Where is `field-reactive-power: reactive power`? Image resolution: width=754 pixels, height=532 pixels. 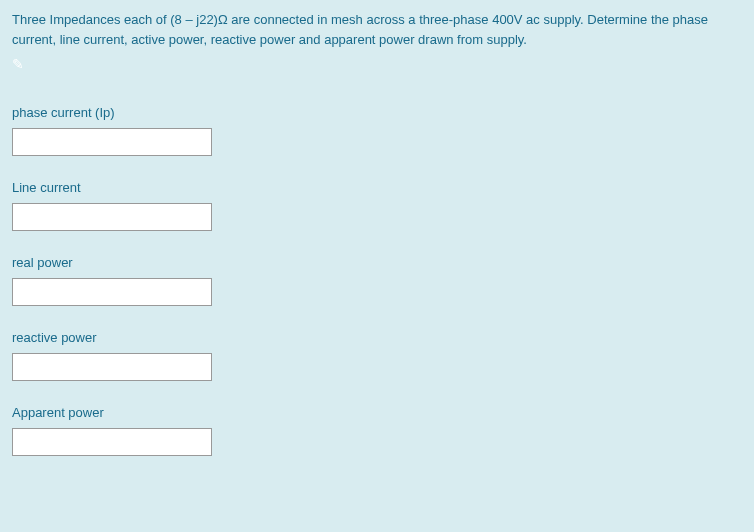 field-reactive-power: reactive power is located at coordinates (377, 356).